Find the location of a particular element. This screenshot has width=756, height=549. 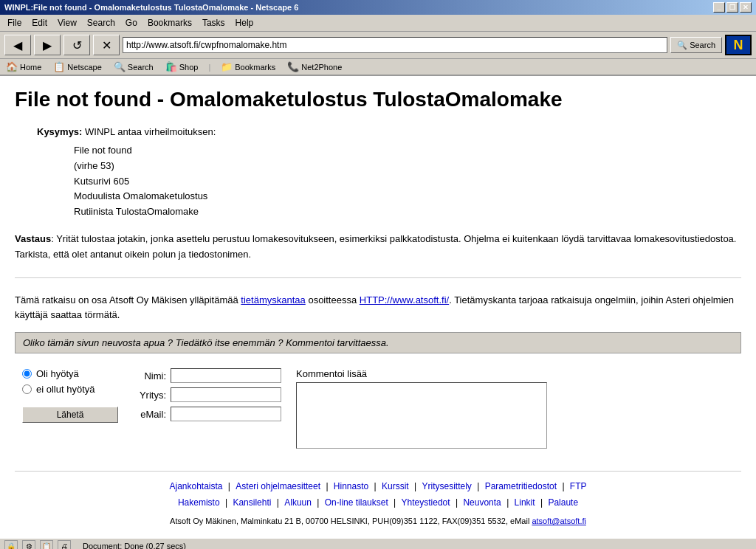

bookmarks-icon: 📁 is located at coordinates (227, 66).